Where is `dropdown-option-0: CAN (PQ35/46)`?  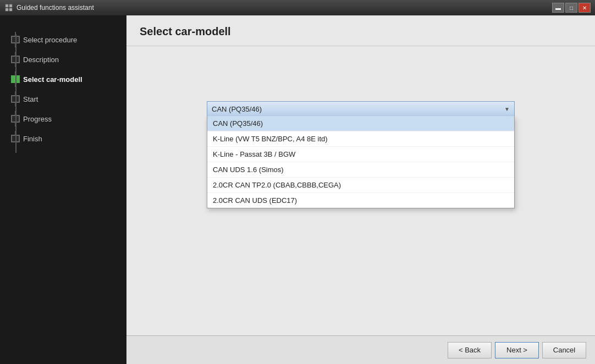 dropdown-option-0: CAN (PQ35/46) is located at coordinates (361, 124).